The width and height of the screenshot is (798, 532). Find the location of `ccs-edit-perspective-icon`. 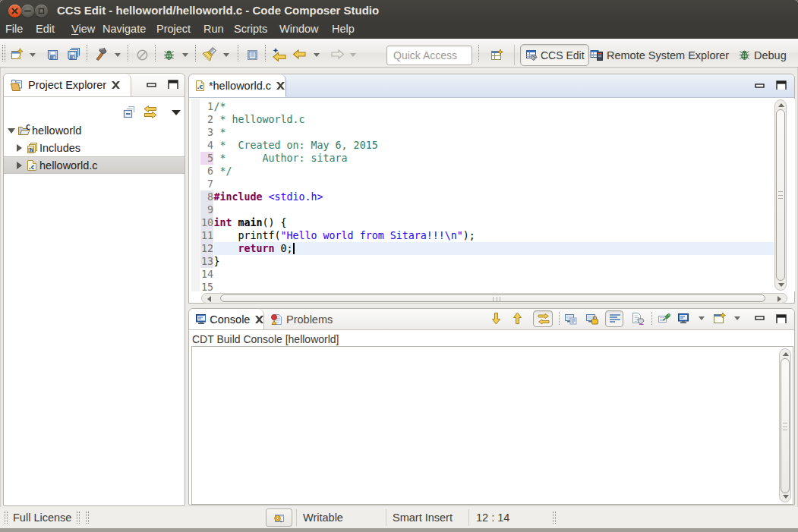

ccs-edit-perspective-icon is located at coordinates (531, 55).